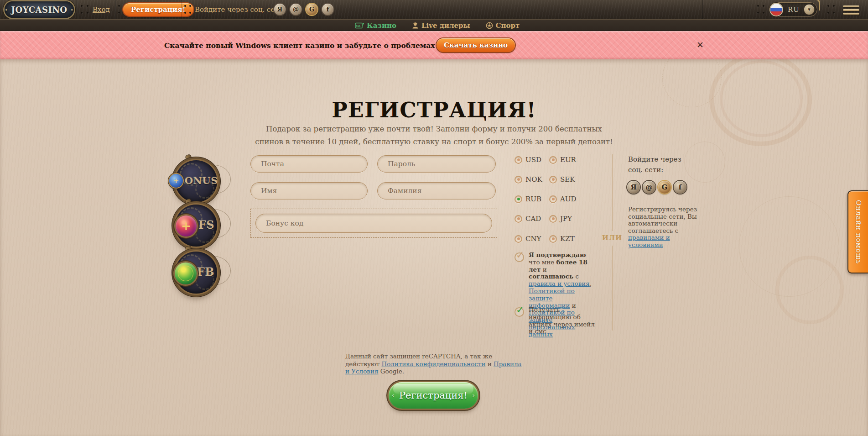 Image resolution: width=868 pixels, height=436 pixels. I want to click on currency-label: NOK, so click(534, 179).